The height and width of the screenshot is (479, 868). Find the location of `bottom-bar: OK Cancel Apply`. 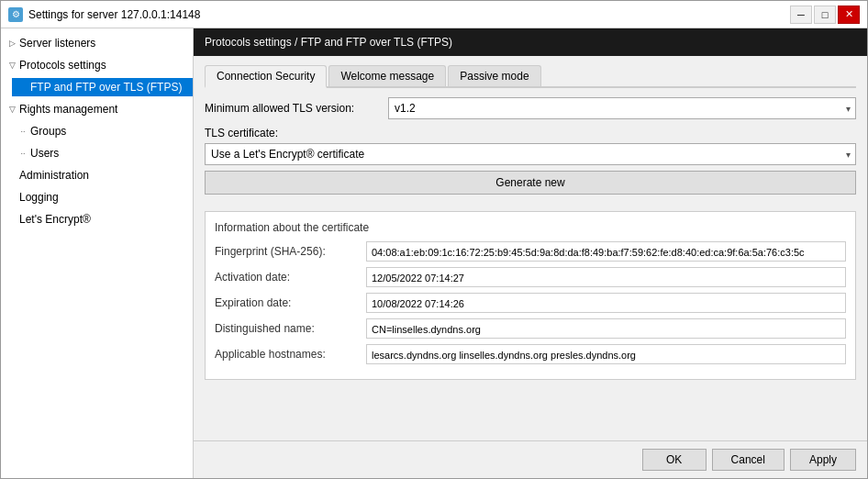

bottom-bar: OK Cancel Apply is located at coordinates (530, 459).